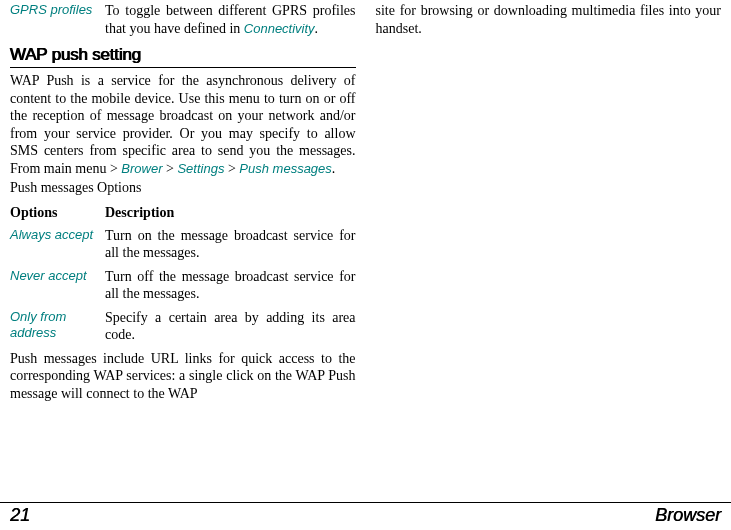 This screenshot has width=731, height=530. Describe the element at coordinates (286, 168) in the screenshot. I see `push-messages-link: Push messages` at that location.